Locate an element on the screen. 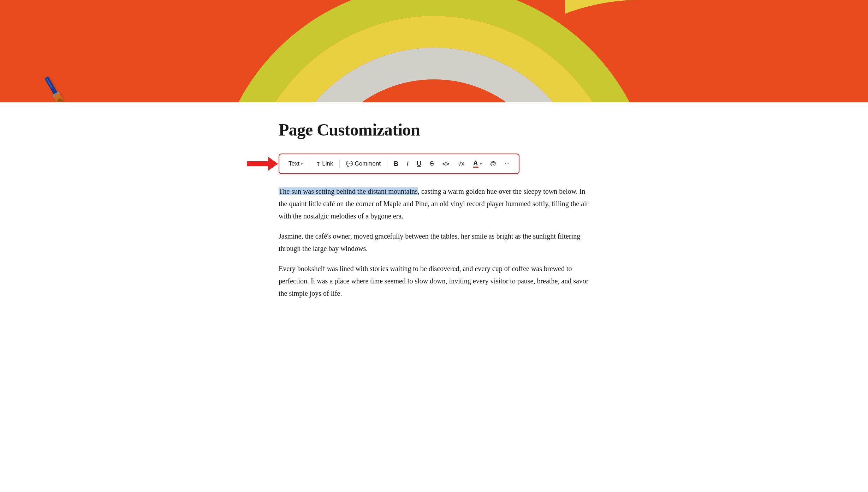  font-color-label: A is located at coordinates (475, 163).